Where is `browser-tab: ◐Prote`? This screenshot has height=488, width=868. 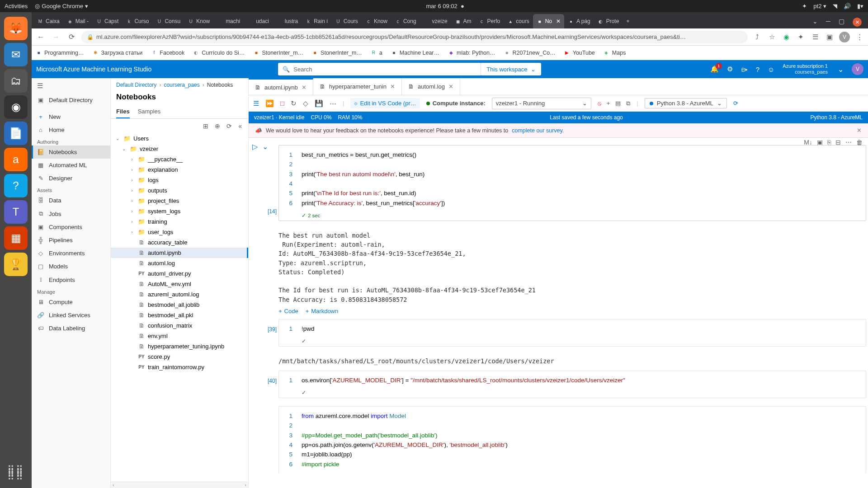
browser-tab: ◐Prote is located at coordinates (609, 21).